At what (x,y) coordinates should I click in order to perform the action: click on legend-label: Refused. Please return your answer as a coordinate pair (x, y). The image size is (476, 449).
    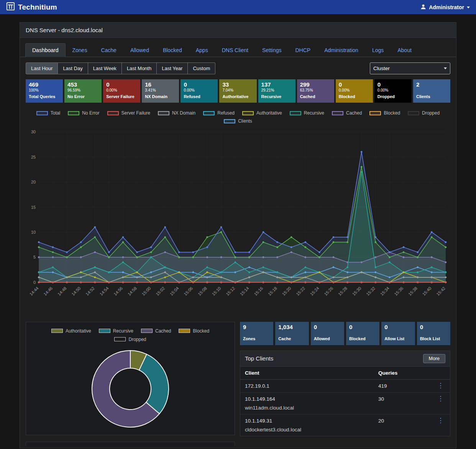
    Looking at the image, I should click on (226, 113).